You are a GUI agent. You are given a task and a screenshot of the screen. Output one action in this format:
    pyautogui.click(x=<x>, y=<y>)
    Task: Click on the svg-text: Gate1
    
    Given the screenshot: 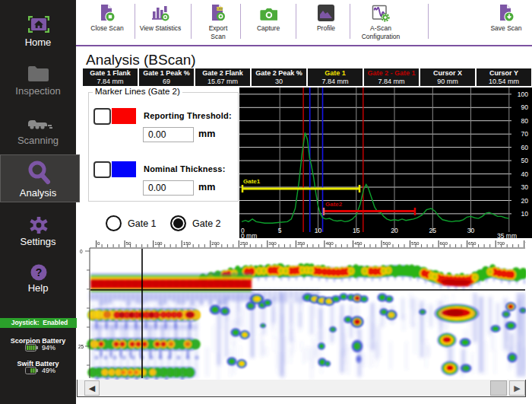 What is the action you would take?
    pyautogui.click(x=252, y=181)
    